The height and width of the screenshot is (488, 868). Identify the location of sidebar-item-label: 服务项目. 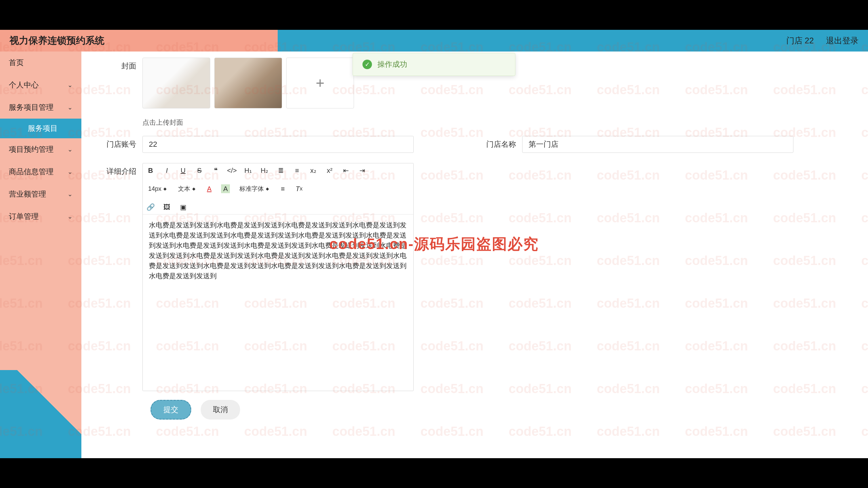
(43, 128).